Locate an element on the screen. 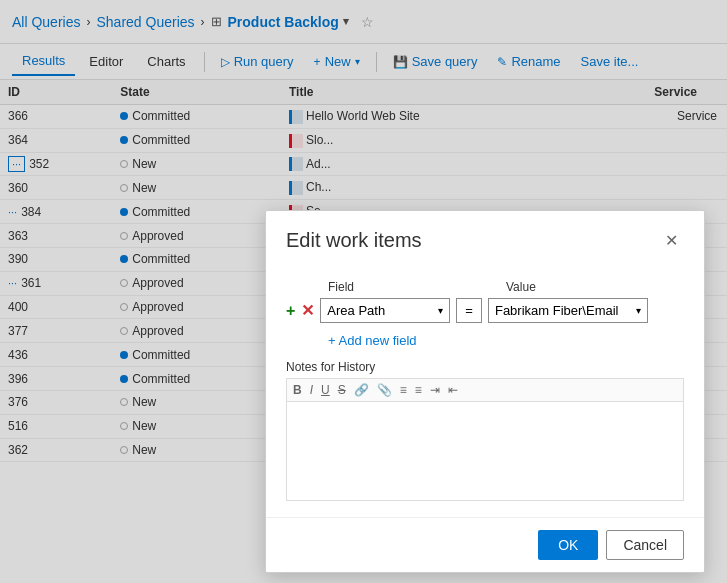 This screenshot has width=727, height=583. notes-label: Notes for History is located at coordinates (485, 367).